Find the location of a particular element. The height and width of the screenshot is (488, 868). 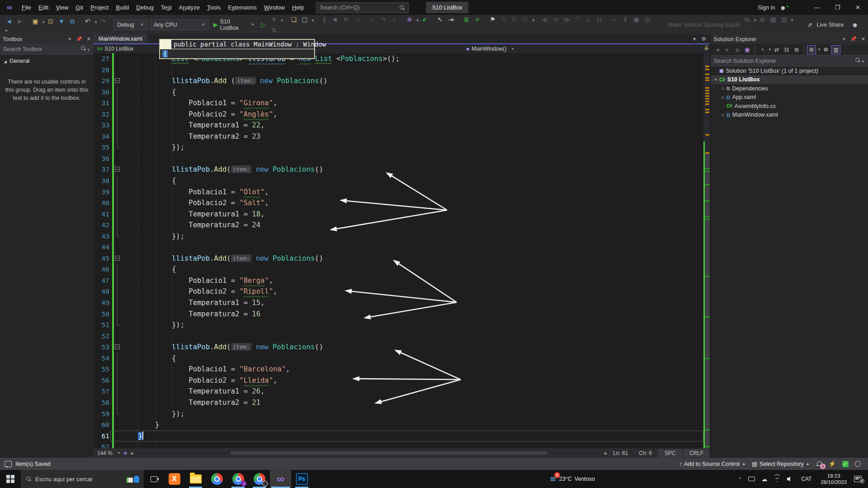

show-all-files-icon-dropdown: ▼ is located at coordinates (819, 50).